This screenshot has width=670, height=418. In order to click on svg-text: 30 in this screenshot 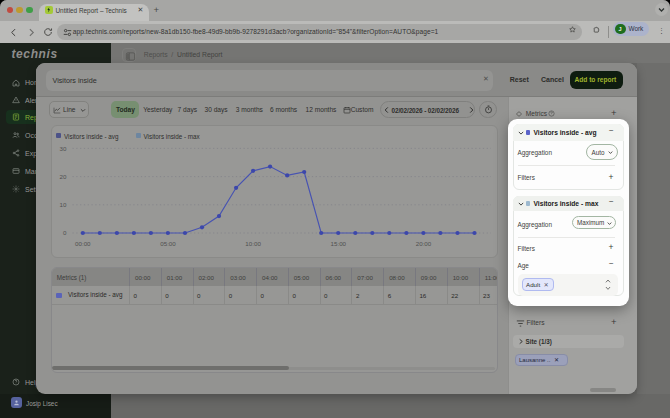, I will do `click(62, 148)`.